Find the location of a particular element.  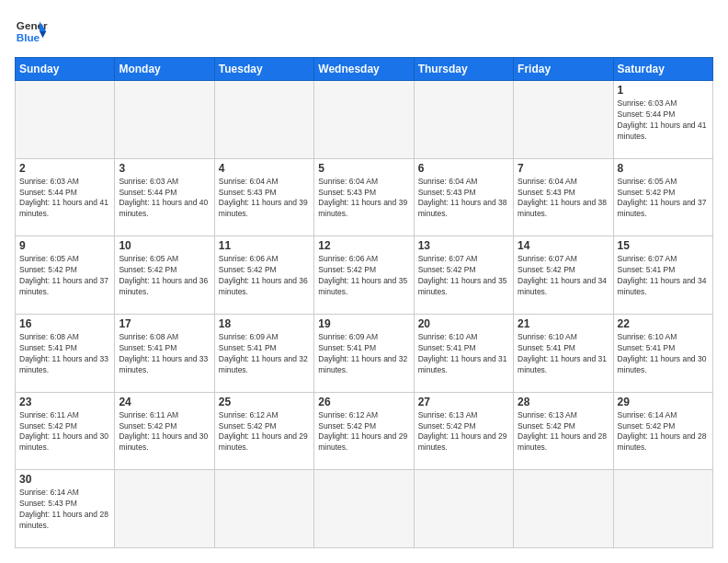

day-number: 23 is located at coordinates (64, 402).